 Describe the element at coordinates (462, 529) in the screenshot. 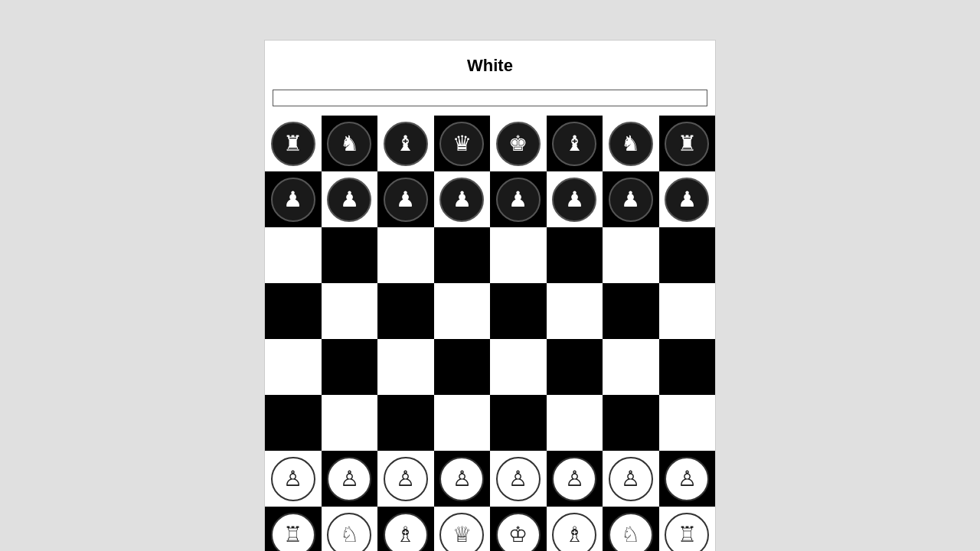

I see `cell-7-3: ♕` at that location.